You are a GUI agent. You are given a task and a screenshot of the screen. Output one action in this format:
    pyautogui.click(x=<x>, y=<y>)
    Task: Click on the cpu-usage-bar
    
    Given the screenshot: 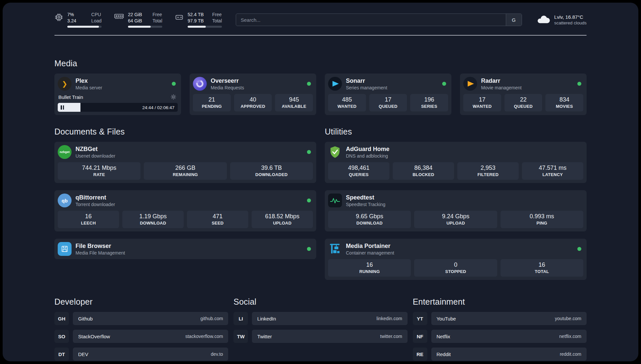 What is the action you would take?
    pyautogui.click(x=84, y=27)
    